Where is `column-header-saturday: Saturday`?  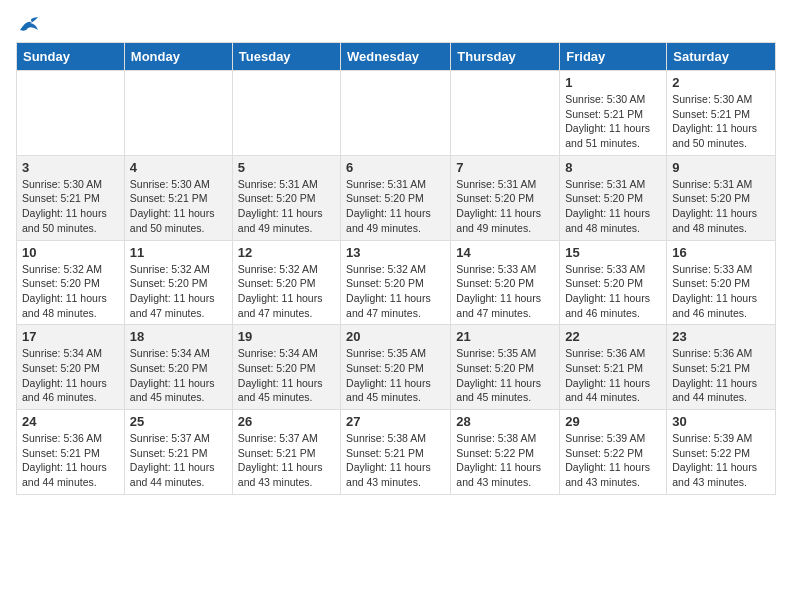
column-header-saturday: Saturday is located at coordinates (722, 57).